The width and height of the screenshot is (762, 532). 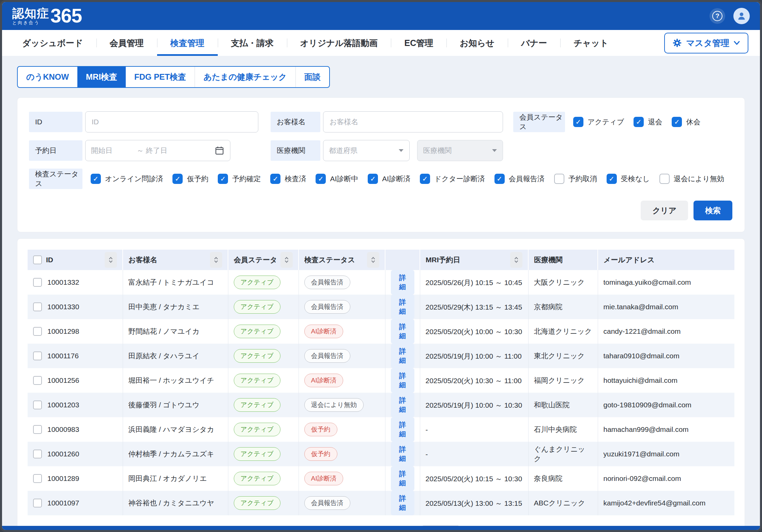 What do you see at coordinates (190, 179) in the screenshot?
I see `exam-status-option-1: 仮予約` at bounding box center [190, 179].